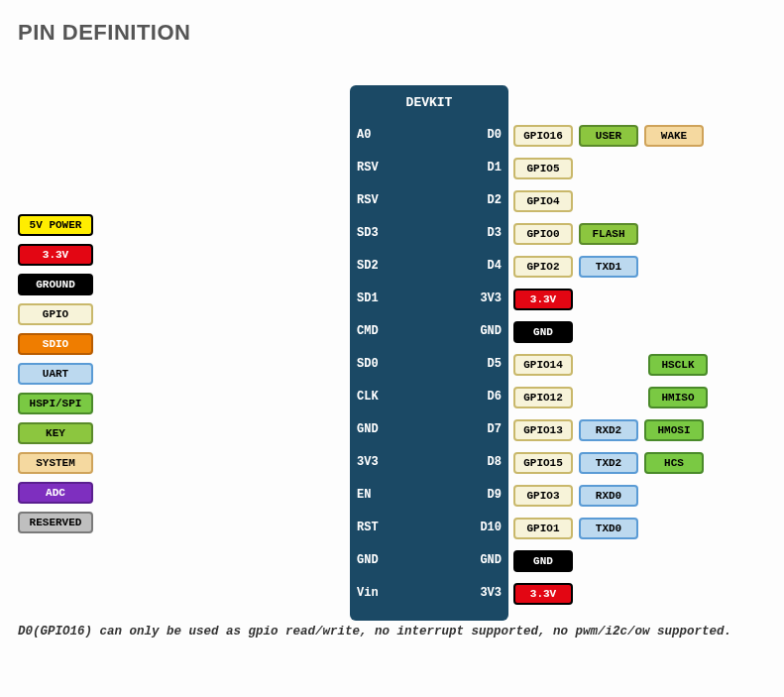  I want to click on pin-tag: GPIO3, so click(543, 496).